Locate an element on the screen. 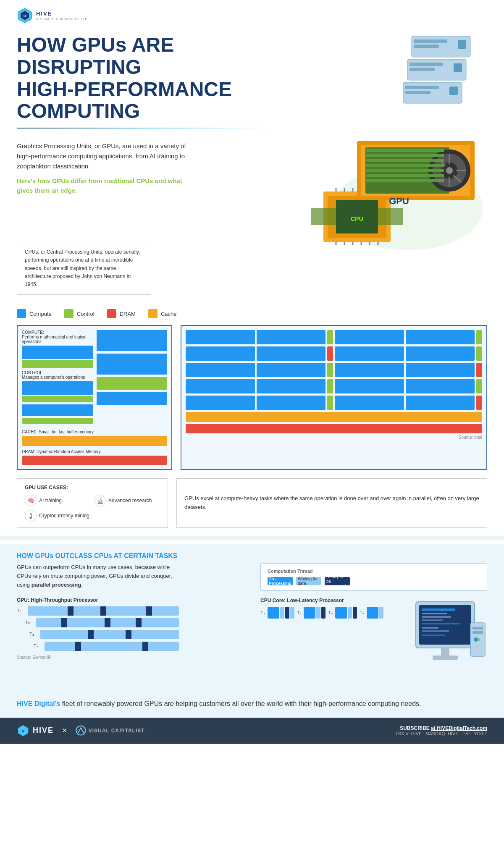  outclass-source: Source: ElemarJR is located at coordinates (130, 658).